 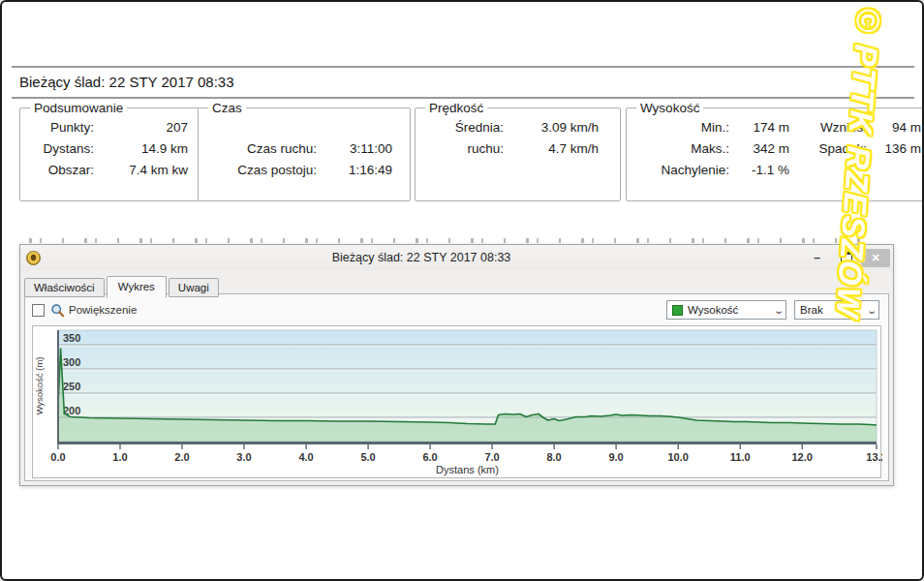 What do you see at coordinates (145, 170) in the screenshot?
I see `area-value: 7.4 km kw` at bounding box center [145, 170].